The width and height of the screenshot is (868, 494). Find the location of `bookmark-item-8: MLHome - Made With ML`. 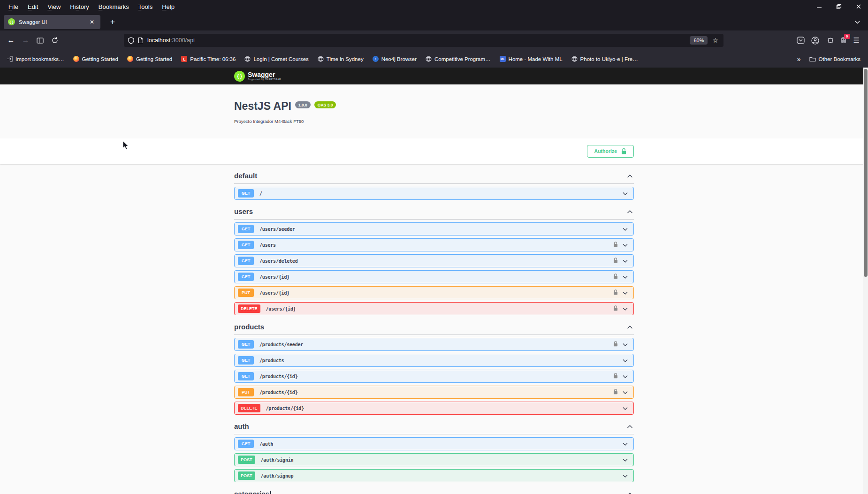

bookmark-item-8: MLHome - Made With ML is located at coordinates (531, 59).